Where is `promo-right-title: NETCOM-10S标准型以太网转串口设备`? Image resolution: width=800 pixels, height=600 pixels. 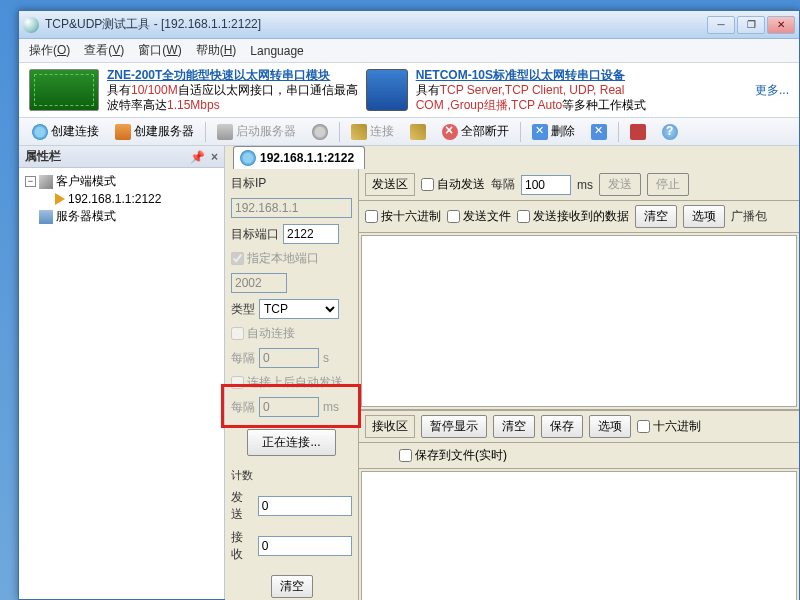
promo-right-title: NETCOM-10S标准型以太网转串口设备 is located at coordinates (520, 75).